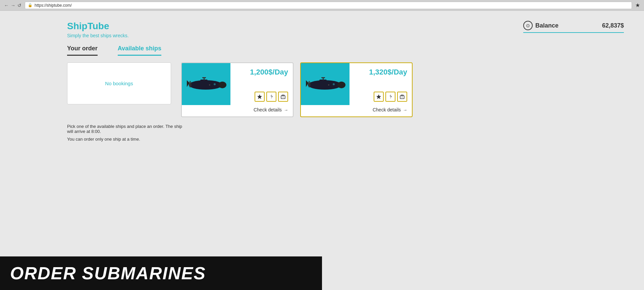  What do you see at coordinates (356, 111) in the screenshot?
I see `ship-2-check-details: Check details →` at bounding box center [356, 111].